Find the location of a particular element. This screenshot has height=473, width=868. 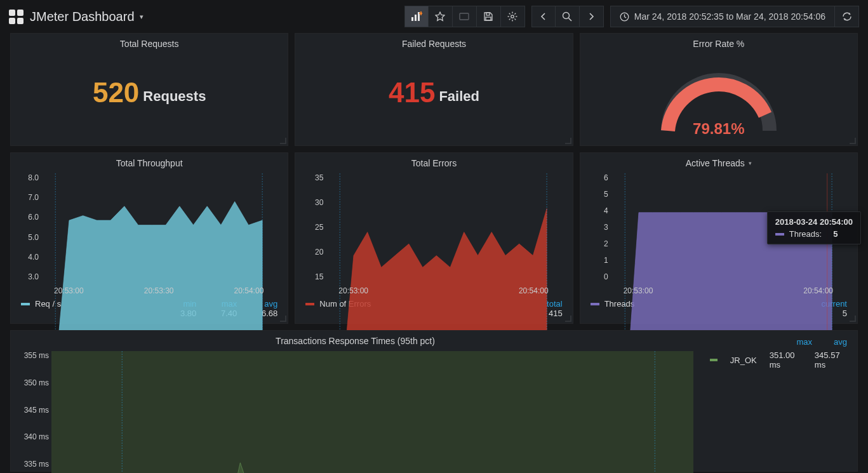

time-range-button: Mar 24, 2018 20:52:35 to Mar 24, 2018 20… is located at coordinates (723, 17).